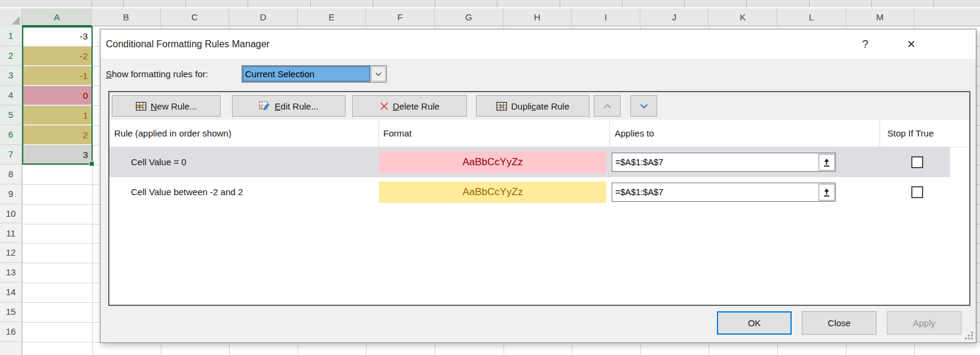 This screenshot has width=980, height=355. What do you see at coordinates (57, 56) in the screenshot?
I see `cell-a2: -2` at bounding box center [57, 56].